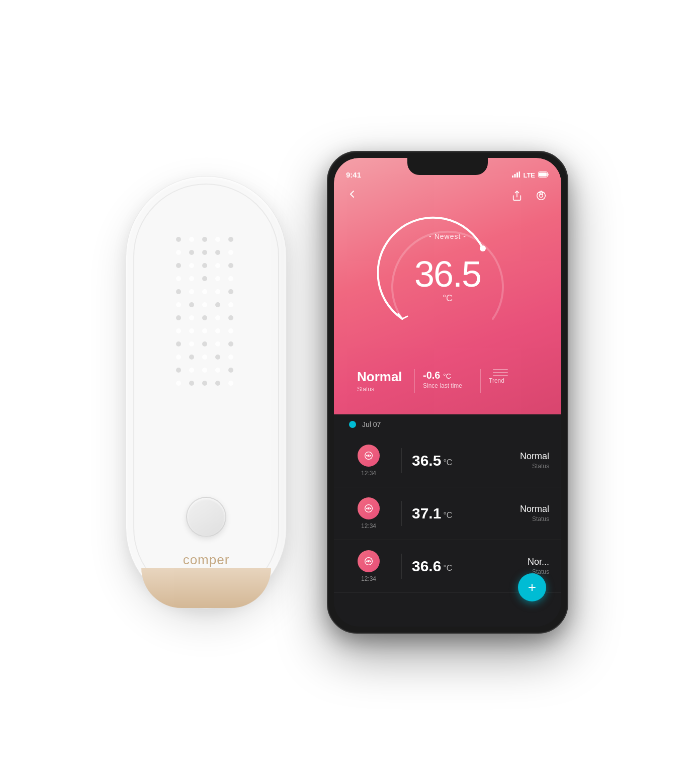 This screenshot has width=694, height=784. Describe the element at coordinates (531, 175) in the screenshot. I see `status-icons: LTE` at that location.